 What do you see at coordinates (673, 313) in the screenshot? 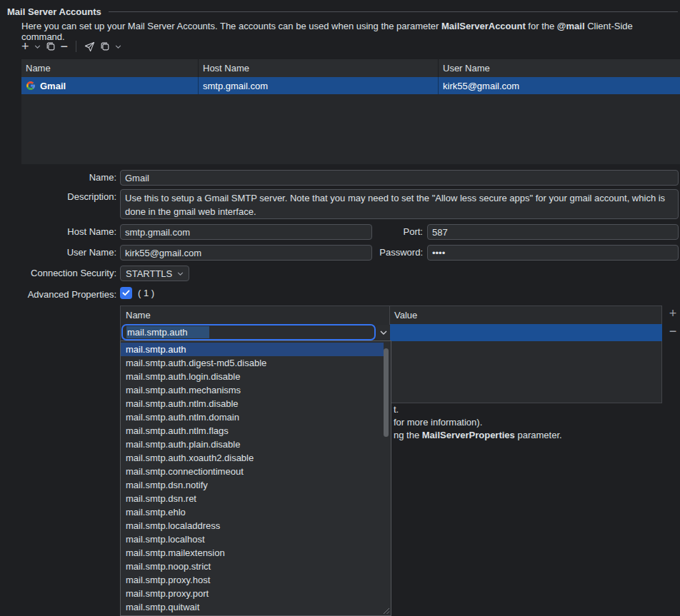
I see `add-property-button: +` at bounding box center [673, 313].